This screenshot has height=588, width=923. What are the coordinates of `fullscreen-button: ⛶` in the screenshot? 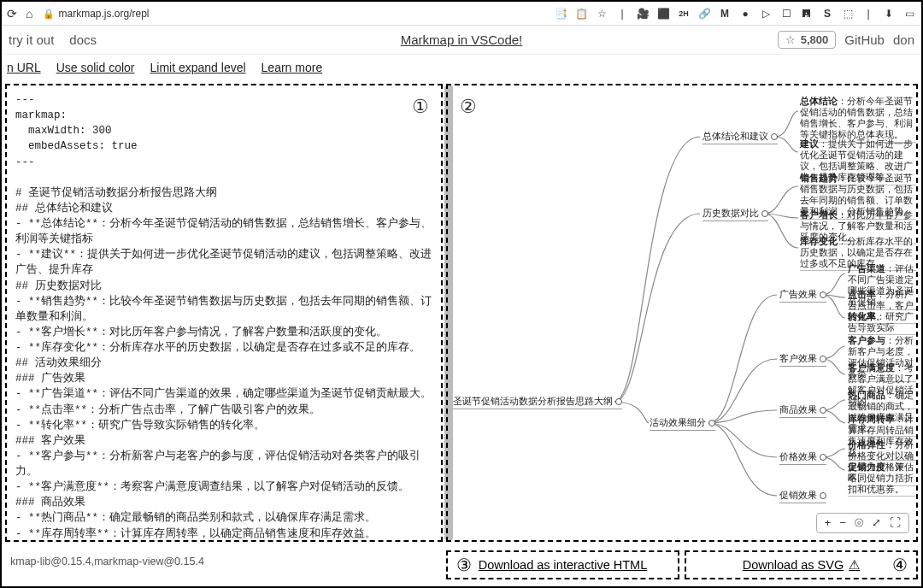 It's located at (896, 523).